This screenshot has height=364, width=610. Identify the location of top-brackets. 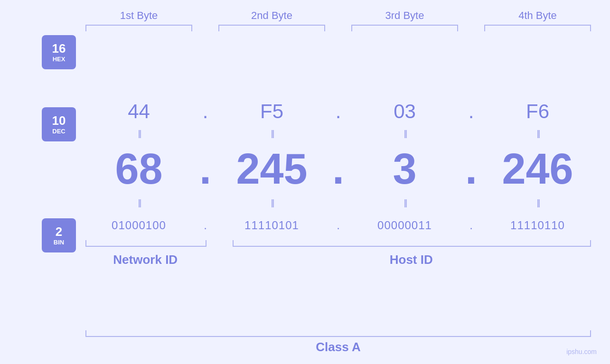
(305, 28).